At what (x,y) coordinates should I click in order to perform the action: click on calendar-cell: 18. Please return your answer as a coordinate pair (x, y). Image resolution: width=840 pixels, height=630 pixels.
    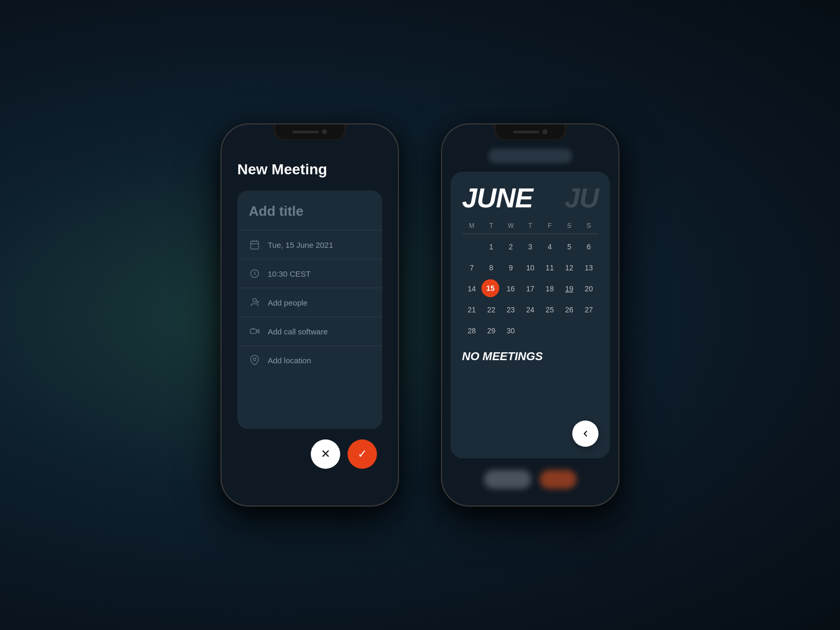
    Looking at the image, I should click on (550, 289).